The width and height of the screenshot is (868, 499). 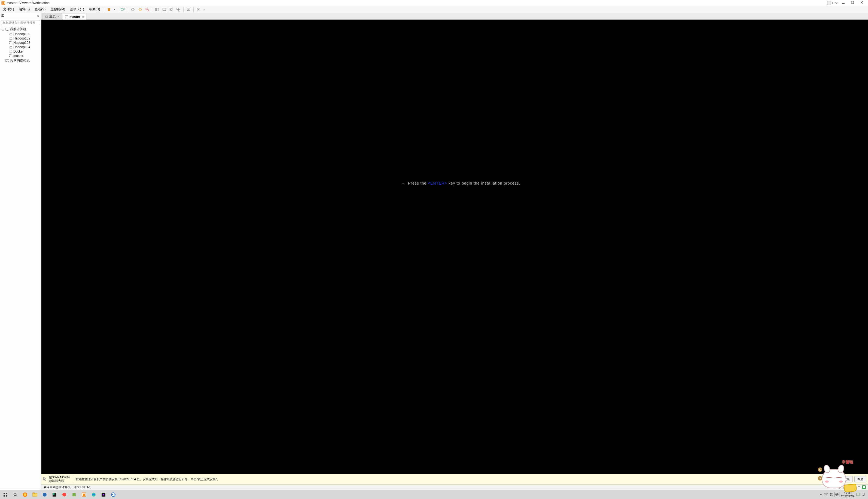 I want to click on tree-label: Hadoop102, so click(x=22, y=38).